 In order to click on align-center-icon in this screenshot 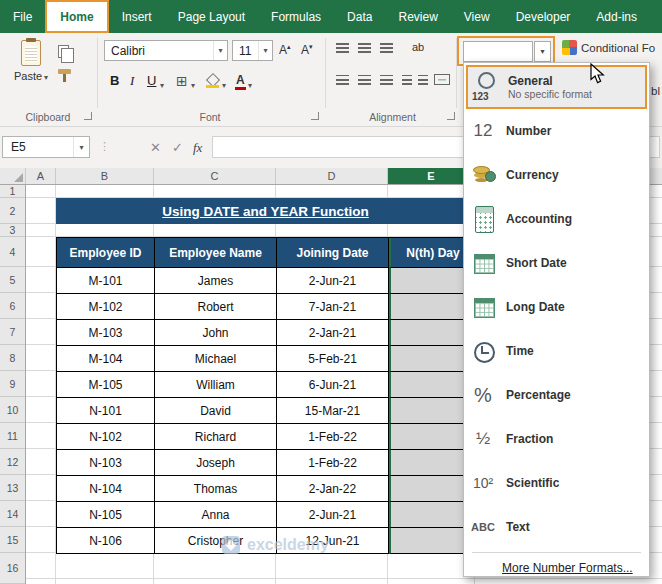, I will do `click(364, 80)`.